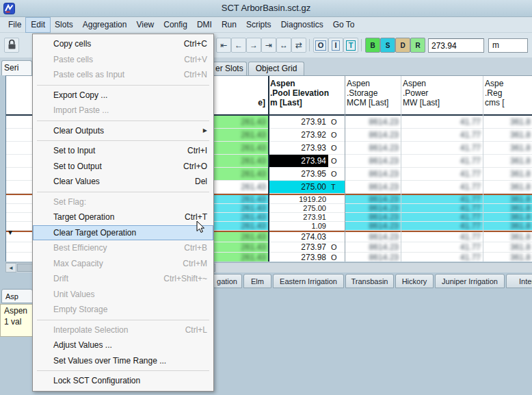  What do you see at coordinates (123, 182) in the screenshot?
I see `menu-item-clear-values: Clear ValuesDel` at bounding box center [123, 182].